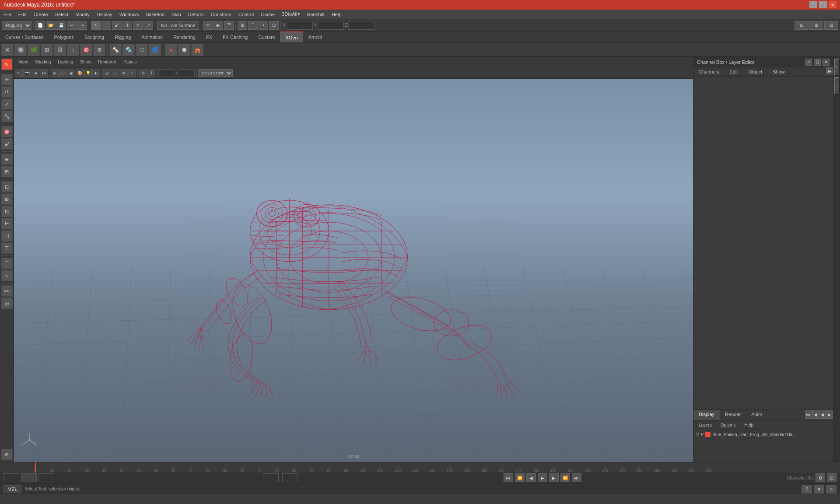 Image resolution: width=840 pixels, height=504 pixels. Describe the element at coordinates (229, 25) in the screenshot. I see `ipr-button: 🎬` at that location.